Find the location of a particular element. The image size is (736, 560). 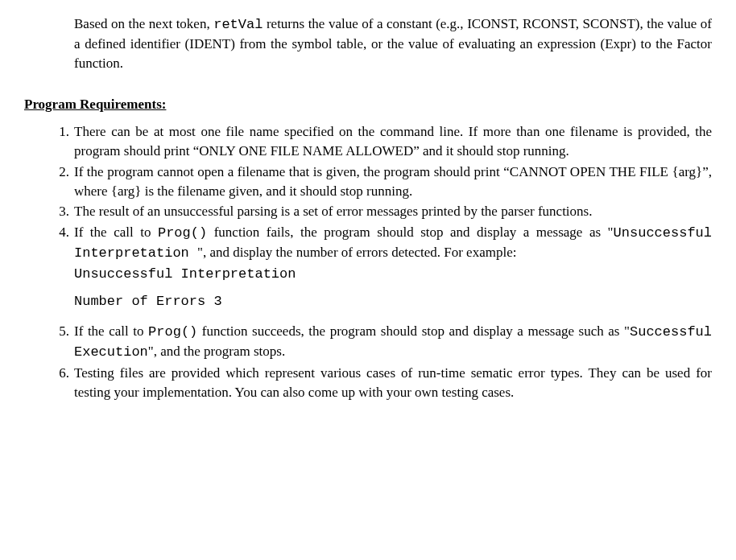

requirement-4-part3: ", and display the number of errors dete… is located at coordinates (357, 253).